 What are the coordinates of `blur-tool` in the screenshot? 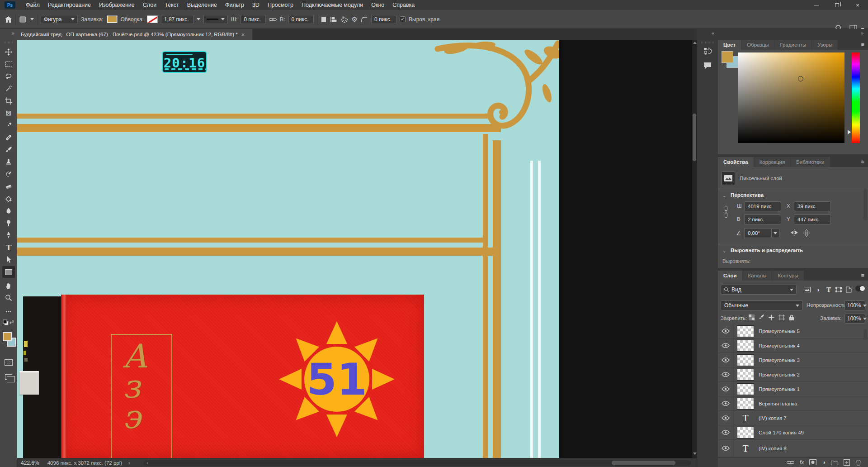 It's located at (9, 211).